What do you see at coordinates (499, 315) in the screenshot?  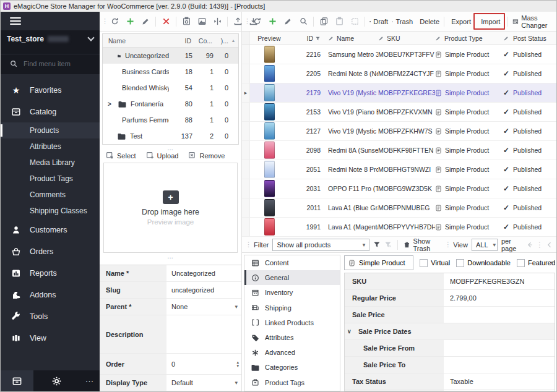 I see `sale-price-field` at bounding box center [499, 315].